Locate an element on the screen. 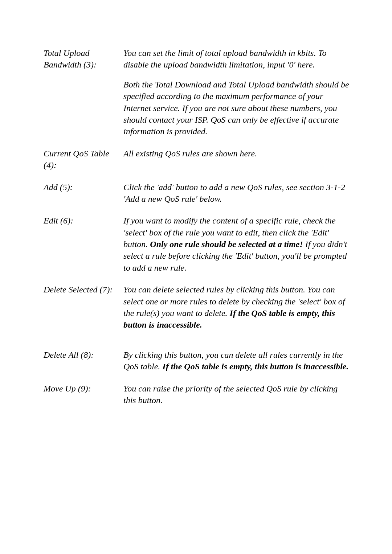 Image resolution: width=392 pixels, height=554 pixels. text-run: Click the 'add' button to add a new QoS … is located at coordinates (234, 193).